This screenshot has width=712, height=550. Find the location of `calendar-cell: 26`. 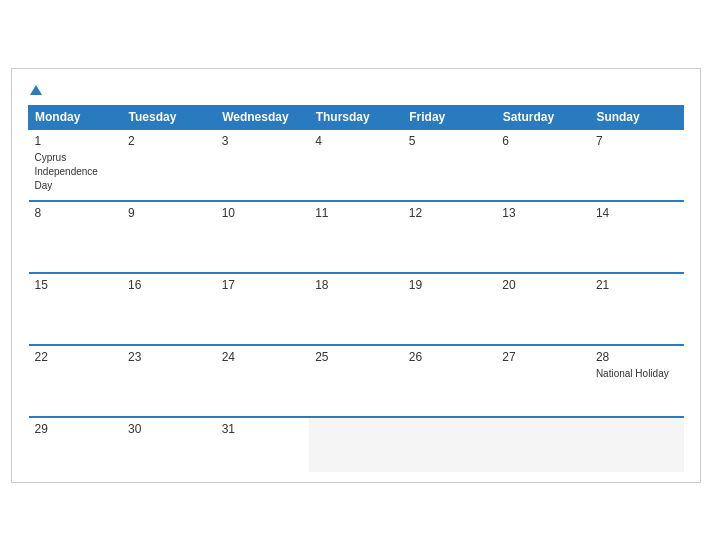

calendar-cell: 26 is located at coordinates (450, 381).